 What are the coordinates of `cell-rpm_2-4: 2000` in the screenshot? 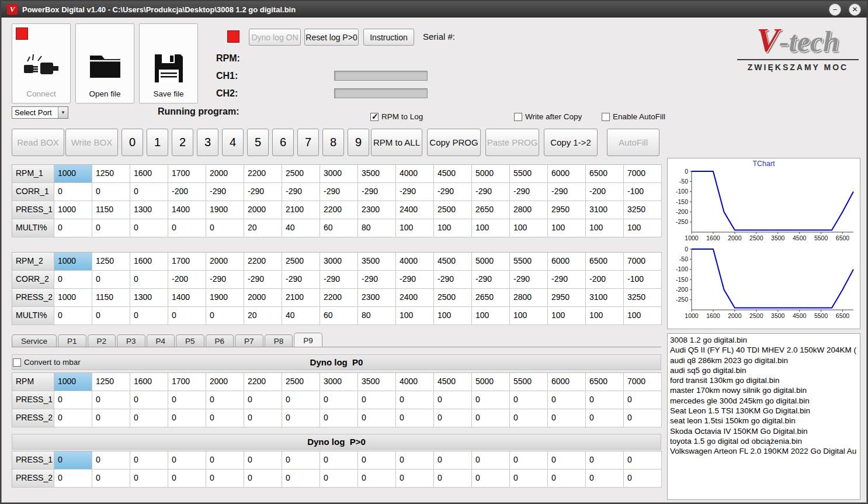 It's located at (225, 262).